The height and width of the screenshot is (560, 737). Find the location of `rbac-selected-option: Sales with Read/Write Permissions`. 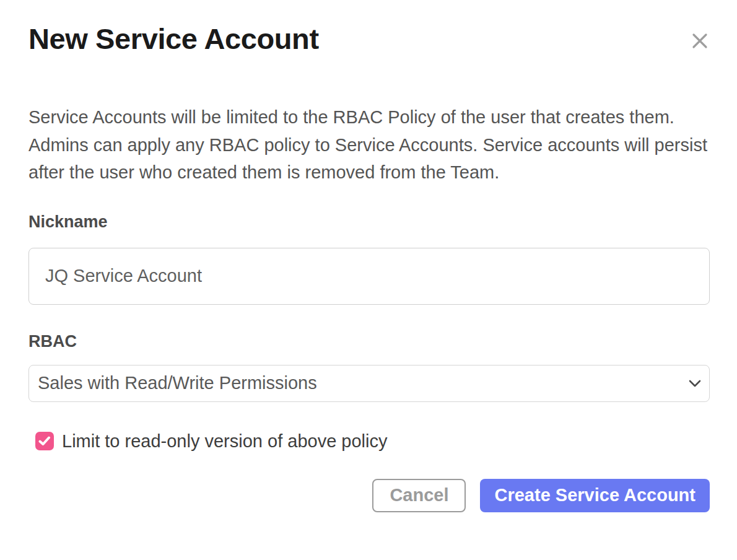

rbac-selected-option: Sales with Read/Write Permissions is located at coordinates (177, 383).